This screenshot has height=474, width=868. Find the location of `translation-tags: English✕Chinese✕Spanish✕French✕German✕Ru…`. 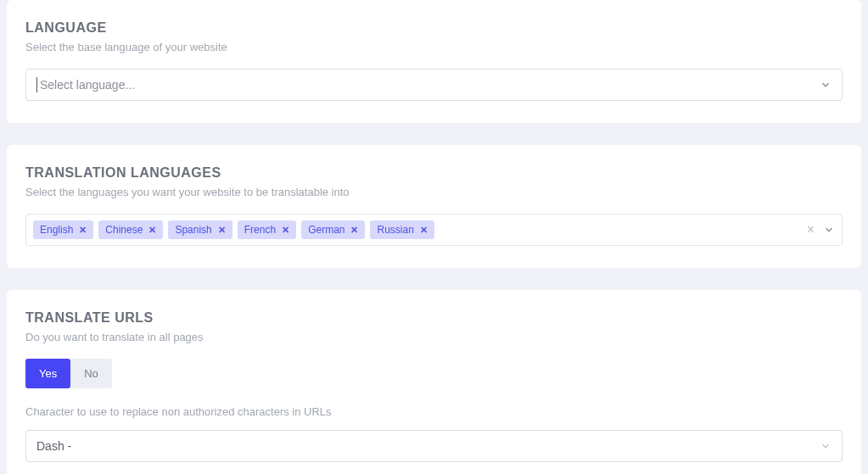

translation-tags: English✕Chinese✕Spanish✕French✕German✕Ru… is located at coordinates (418, 230).